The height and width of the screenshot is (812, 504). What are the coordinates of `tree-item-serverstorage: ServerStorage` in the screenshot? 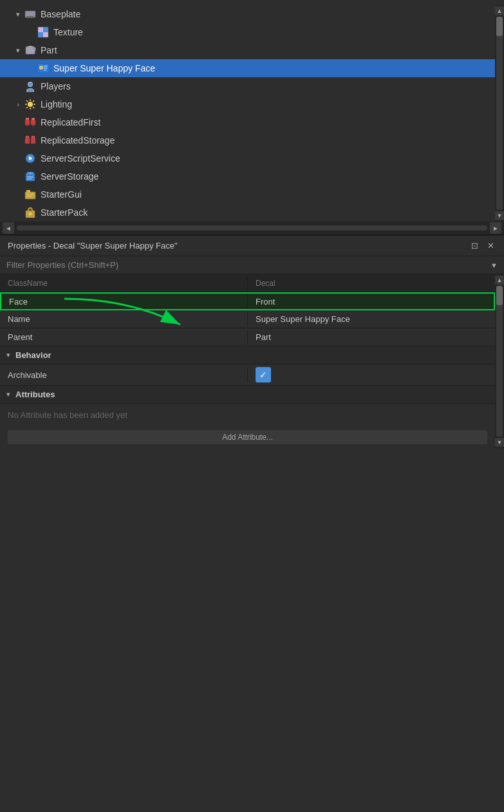 It's located at (247, 176).